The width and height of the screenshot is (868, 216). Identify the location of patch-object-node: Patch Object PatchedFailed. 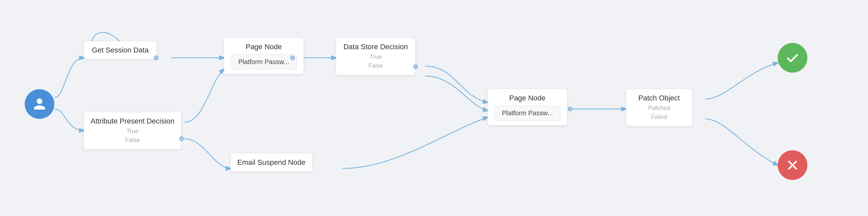
(659, 108).